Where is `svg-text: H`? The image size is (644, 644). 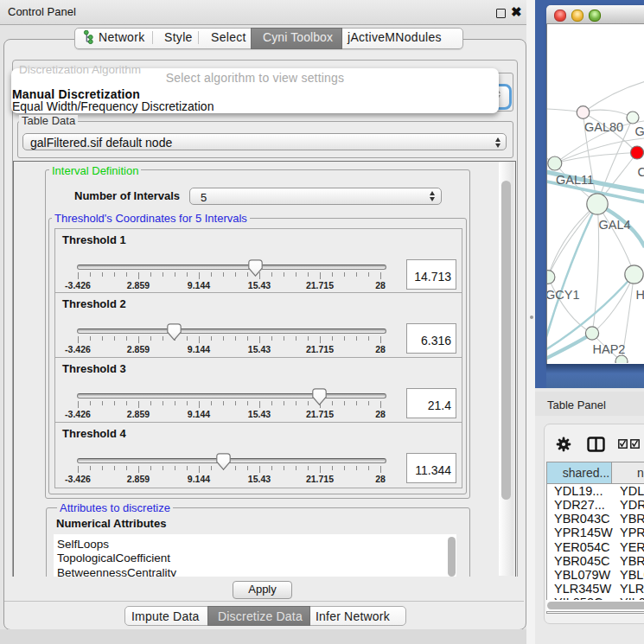
svg-text: H is located at coordinates (640, 295).